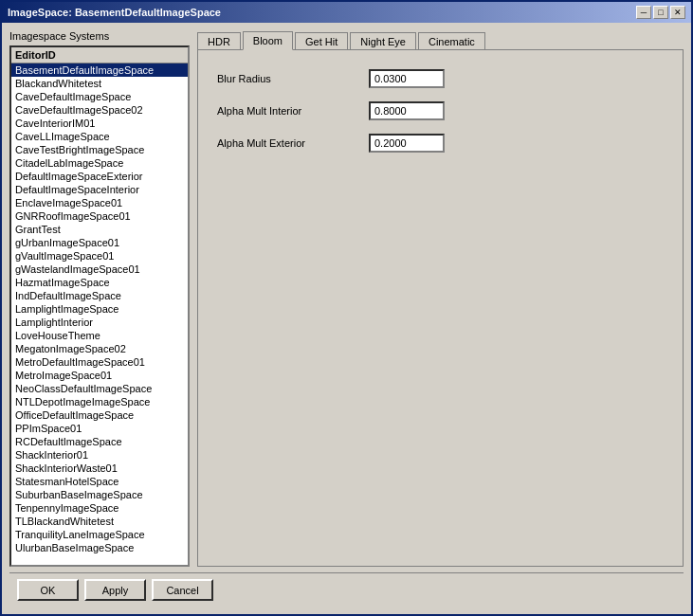 This screenshot has height=616, width=693. I want to click on list-item: DefaultImageSpaceInterior, so click(100, 190).